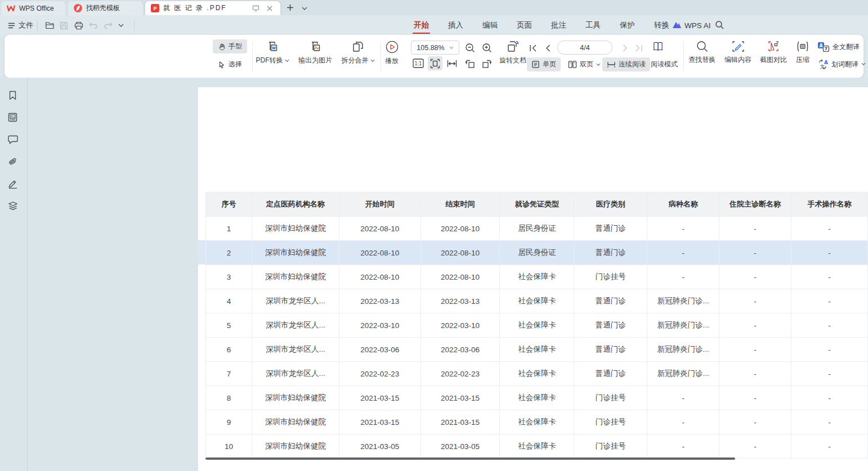  I want to click on tab-document-pdf: P 就 医 记 录 .PDF, so click(213, 8).